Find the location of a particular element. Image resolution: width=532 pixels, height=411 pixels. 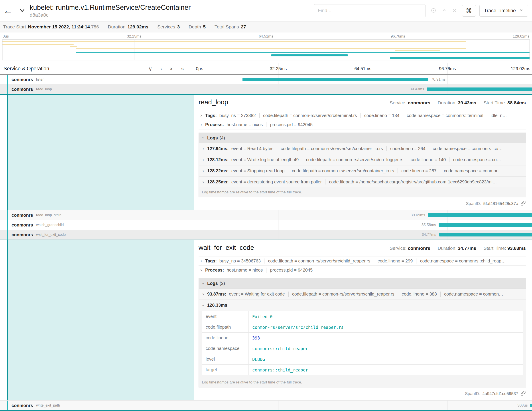

log-field: code.namespace = conmon… is located at coordinates (472, 171).